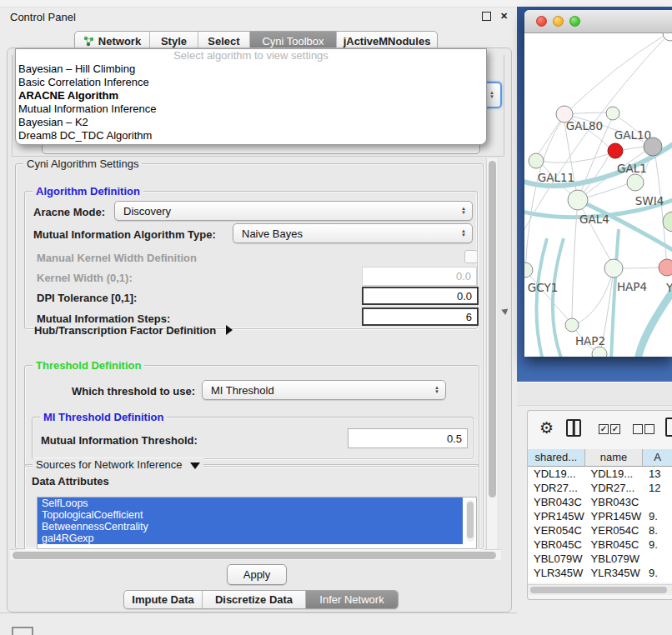  I want to click on kernel-width-field: 0.0, so click(419, 277).